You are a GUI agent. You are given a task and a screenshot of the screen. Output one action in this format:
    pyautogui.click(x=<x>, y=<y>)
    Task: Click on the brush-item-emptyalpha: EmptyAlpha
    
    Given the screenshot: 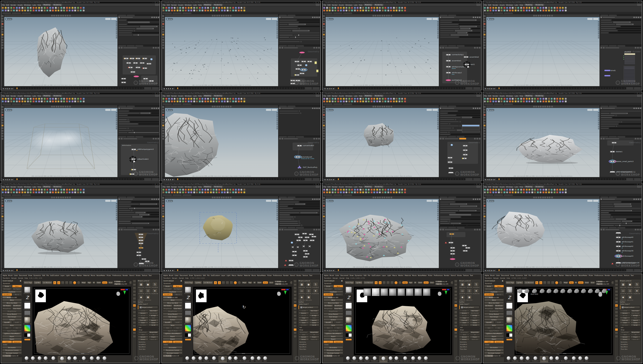 What is the action you would take?
    pyautogui.click(x=348, y=306)
    